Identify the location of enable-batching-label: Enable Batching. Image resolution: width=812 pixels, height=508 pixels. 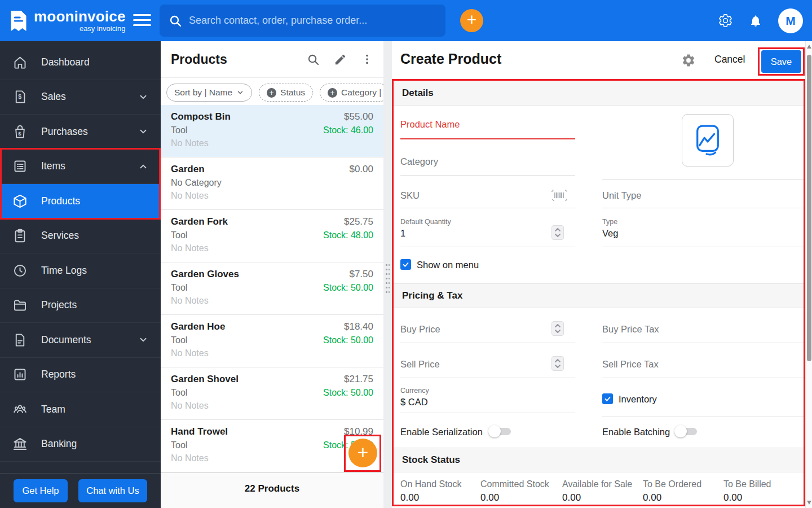
(636, 432).